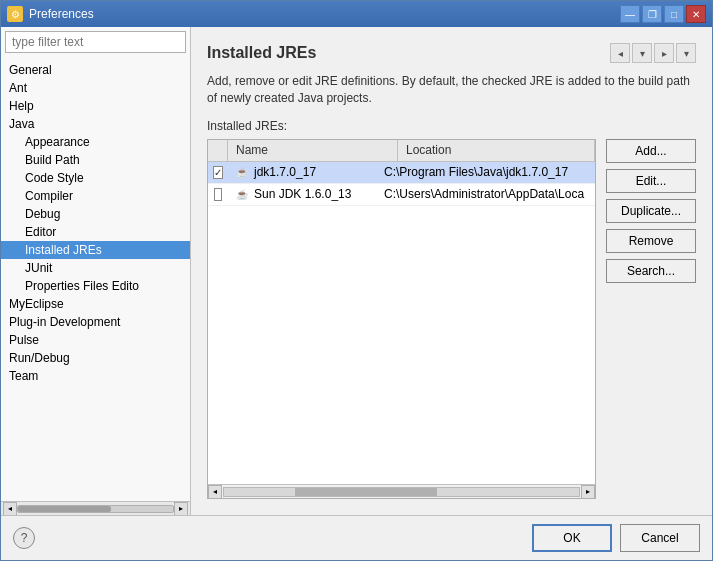 The height and width of the screenshot is (561, 713). Describe the element at coordinates (262, 53) in the screenshot. I see `page-title: Installed JREs` at that location.